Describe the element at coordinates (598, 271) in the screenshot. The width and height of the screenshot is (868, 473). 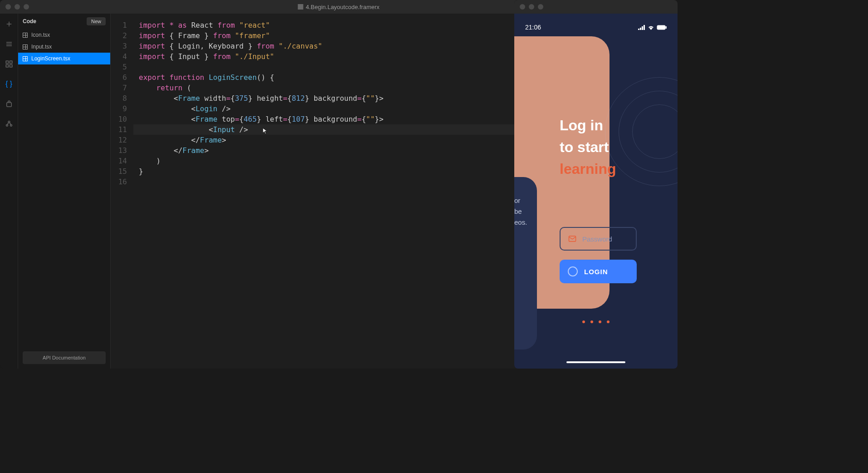
I see `login-button: LOGIN` at that location.